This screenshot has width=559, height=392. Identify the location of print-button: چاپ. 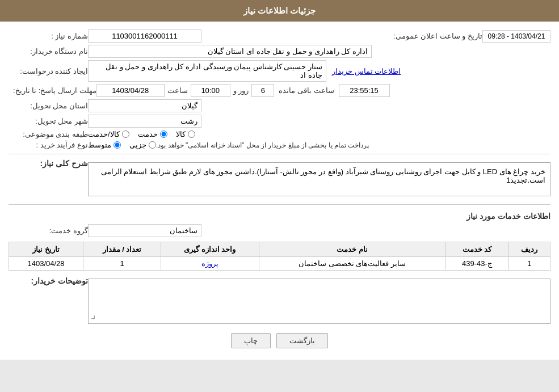
(251, 340).